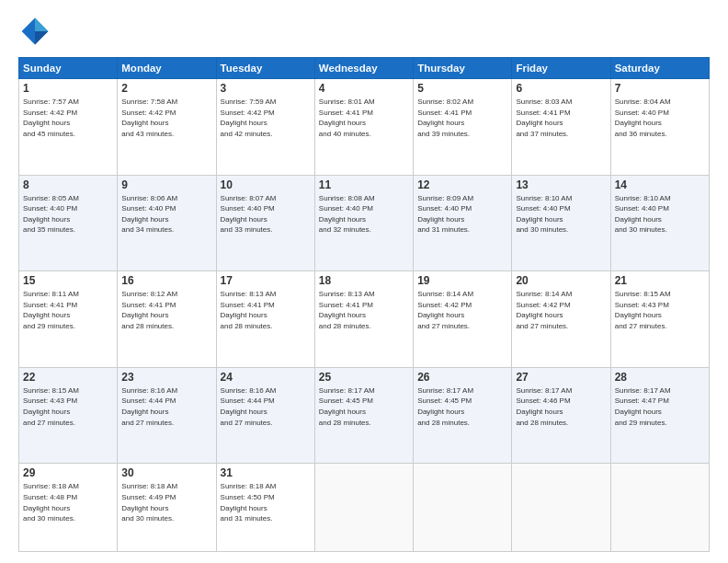 This screenshot has width=728, height=563. I want to click on day-number: 25, so click(364, 377).